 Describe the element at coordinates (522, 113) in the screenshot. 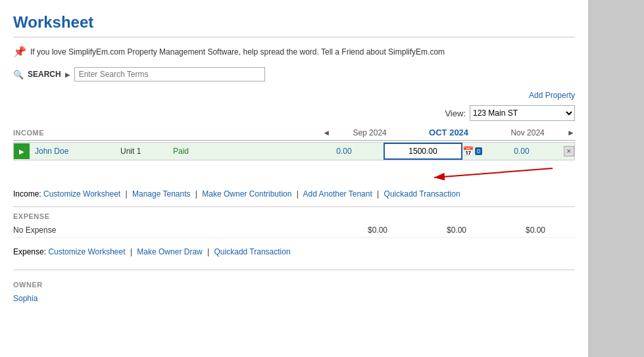

I see `view-select: 123 Main ST` at that location.